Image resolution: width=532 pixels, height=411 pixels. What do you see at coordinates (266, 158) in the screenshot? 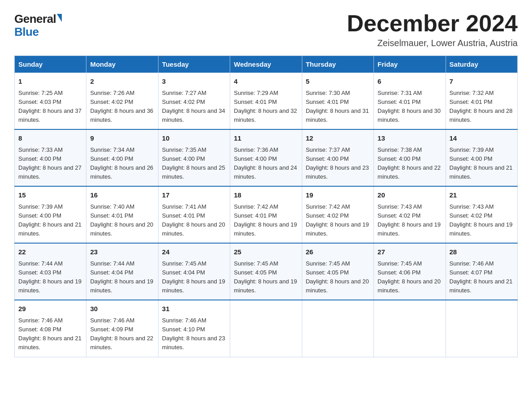
I see `calendar-week-row: 8Sunrise: 7:33 AMSunset: 4:00 PMDaylight…` at bounding box center [266, 158].